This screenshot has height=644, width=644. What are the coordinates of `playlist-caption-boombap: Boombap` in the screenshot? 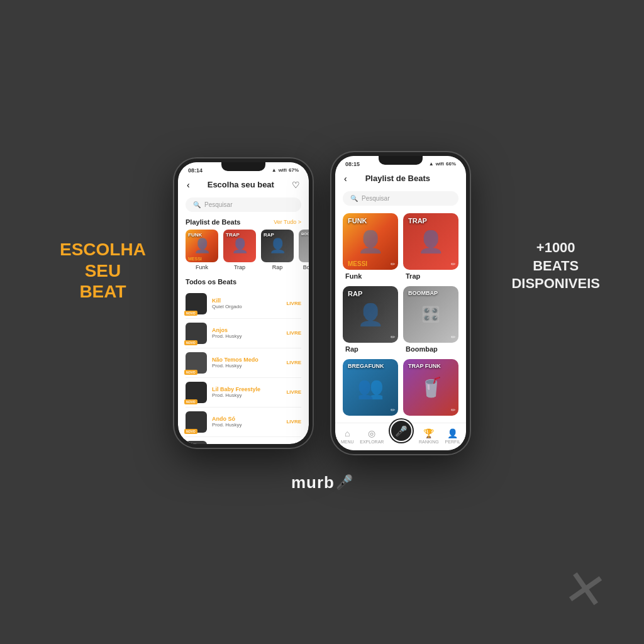 It's located at (306, 267).